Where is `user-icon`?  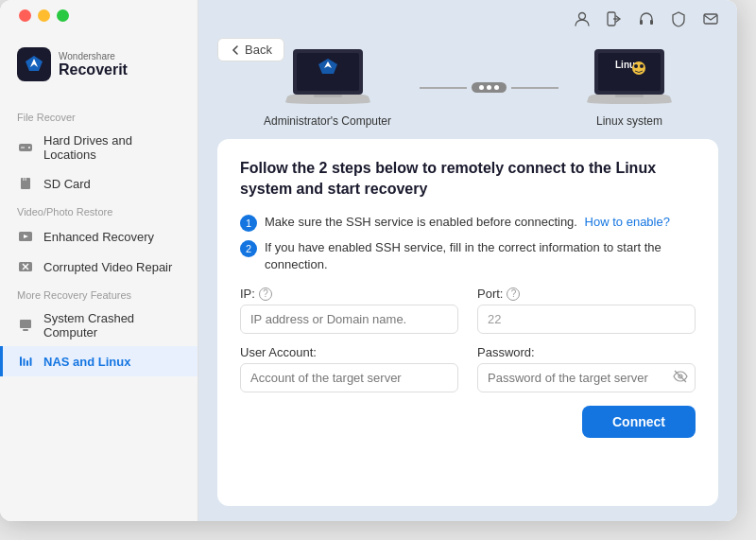 user-icon is located at coordinates (582, 19).